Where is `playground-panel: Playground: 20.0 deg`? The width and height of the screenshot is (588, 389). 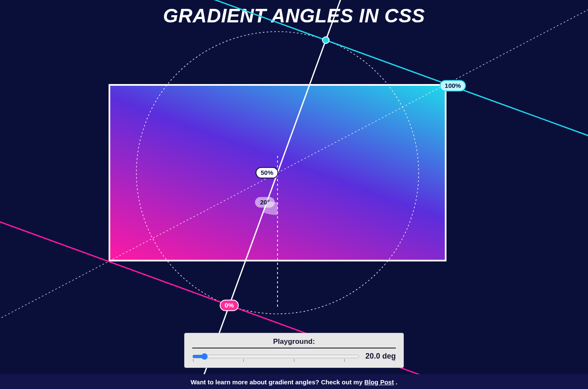 playground-panel: Playground: 20.0 deg is located at coordinates (294, 351).